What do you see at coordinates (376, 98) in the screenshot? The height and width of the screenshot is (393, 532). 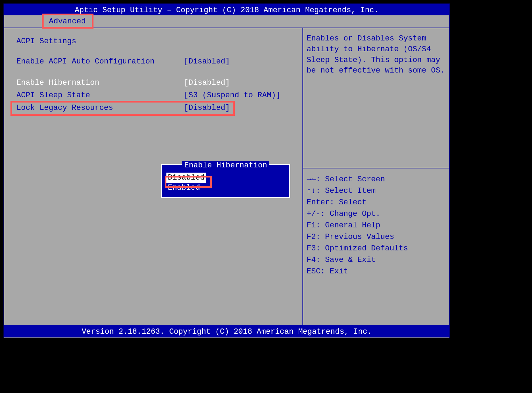 I see `help-text: Enables or Disables System ability to Hi…` at bounding box center [376, 98].